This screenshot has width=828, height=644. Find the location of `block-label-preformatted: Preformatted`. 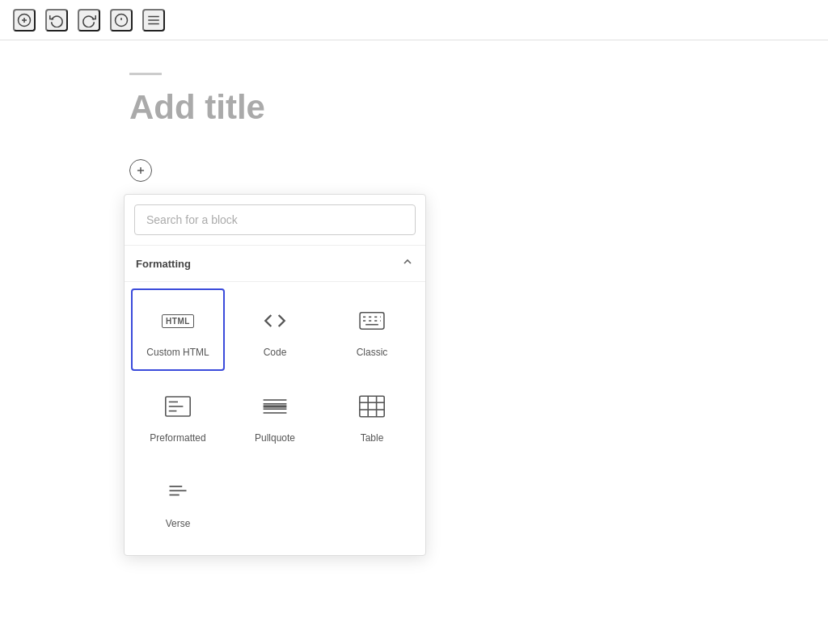

block-label-preformatted: Preformatted is located at coordinates (178, 438).